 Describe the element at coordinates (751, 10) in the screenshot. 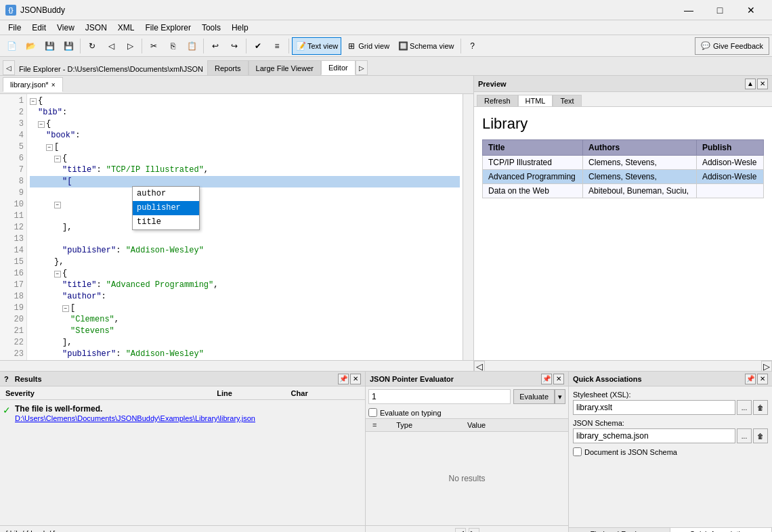

I see `close-button: ✕` at that location.